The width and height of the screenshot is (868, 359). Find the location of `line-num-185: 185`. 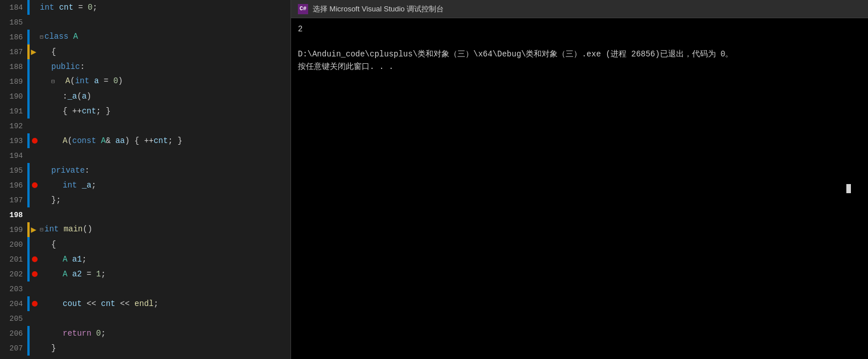

line-num-185: 185 is located at coordinates (14, 23).